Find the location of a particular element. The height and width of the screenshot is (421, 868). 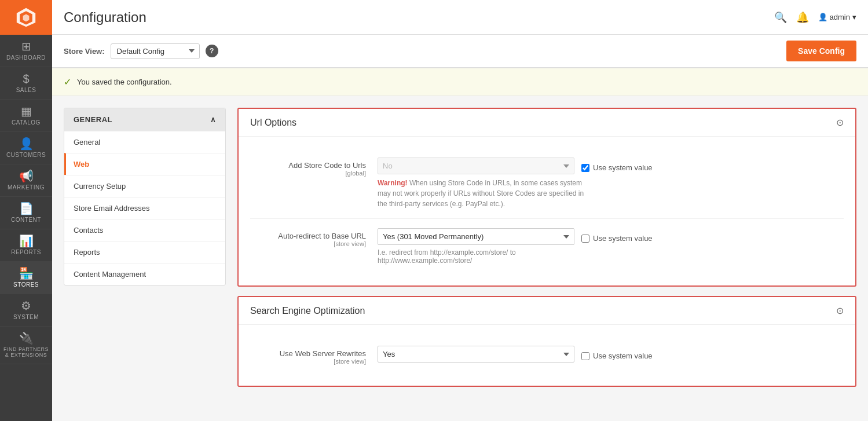

section-header-url-options: Url Options ⊙ is located at coordinates (547, 123).